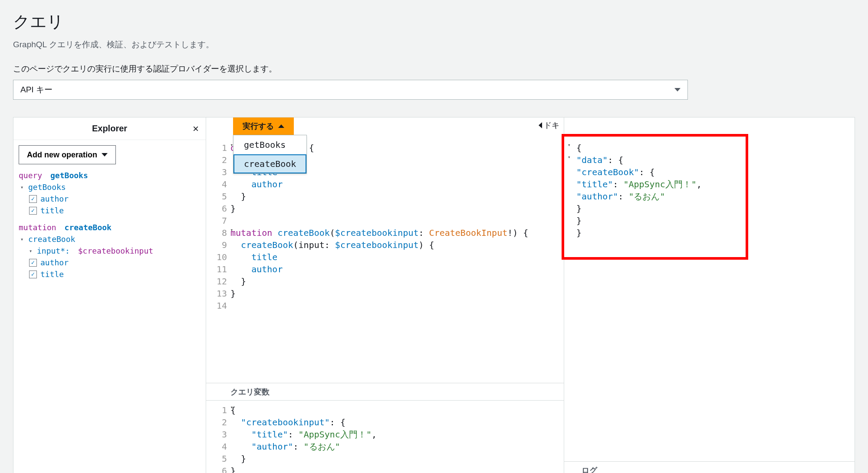 This screenshot has height=473, width=868. What do you see at coordinates (196, 129) in the screenshot?
I see `close-icon: ×` at bounding box center [196, 129].